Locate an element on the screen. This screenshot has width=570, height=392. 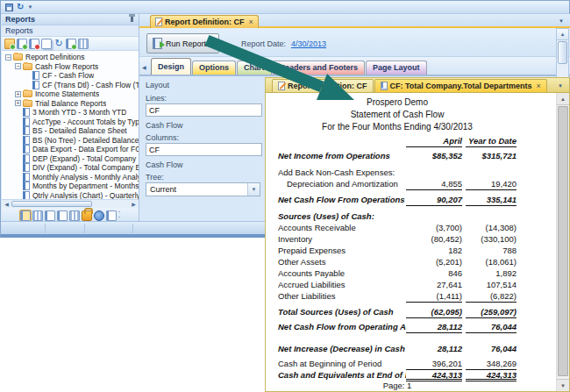
report-row: Net Cash Flow from Operating Activities2… is located at coordinates (397, 328).